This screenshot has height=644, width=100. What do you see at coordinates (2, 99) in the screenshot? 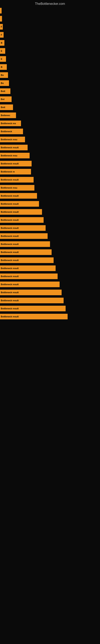
I see `bar-label: Bot` at bounding box center [2, 99].